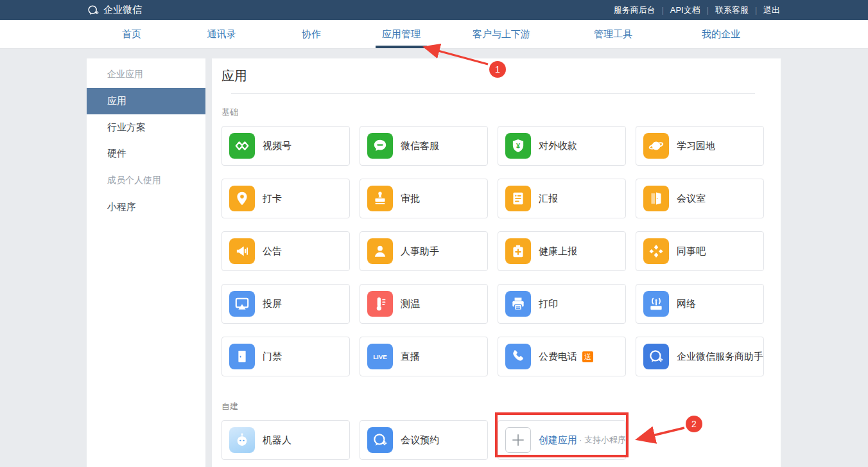 The width and height of the screenshot is (868, 467). What do you see at coordinates (380, 146) in the screenshot?
I see `chat-bubble-icon` at bounding box center [380, 146].